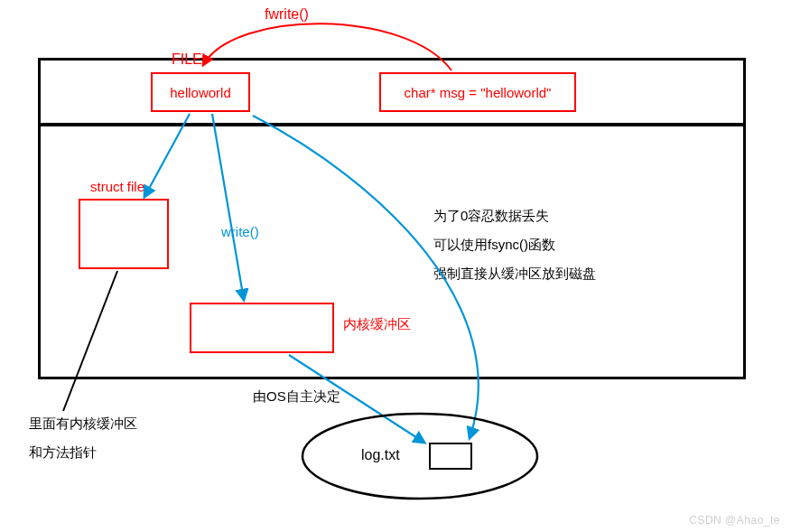  I want to click on struct-note-line2: 和方法指针, so click(63, 453).